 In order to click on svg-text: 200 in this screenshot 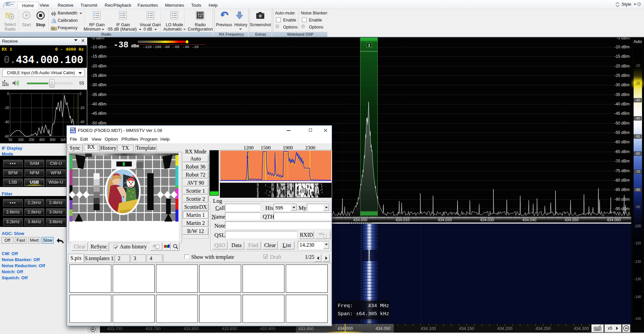, I will do `click(32, 140)`.